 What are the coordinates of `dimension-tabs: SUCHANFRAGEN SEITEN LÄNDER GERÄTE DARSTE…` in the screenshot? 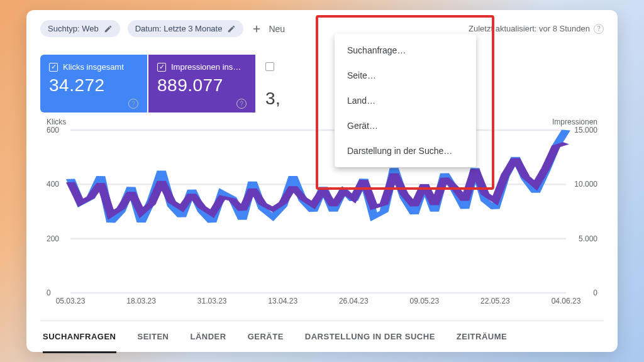 It's located at (322, 336).